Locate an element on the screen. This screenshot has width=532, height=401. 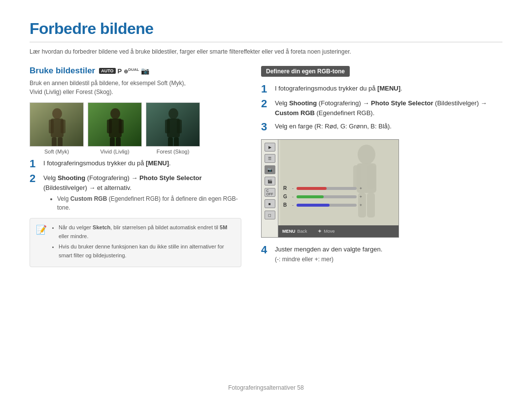
slider-label-r: R is located at coordinates (286, 188).